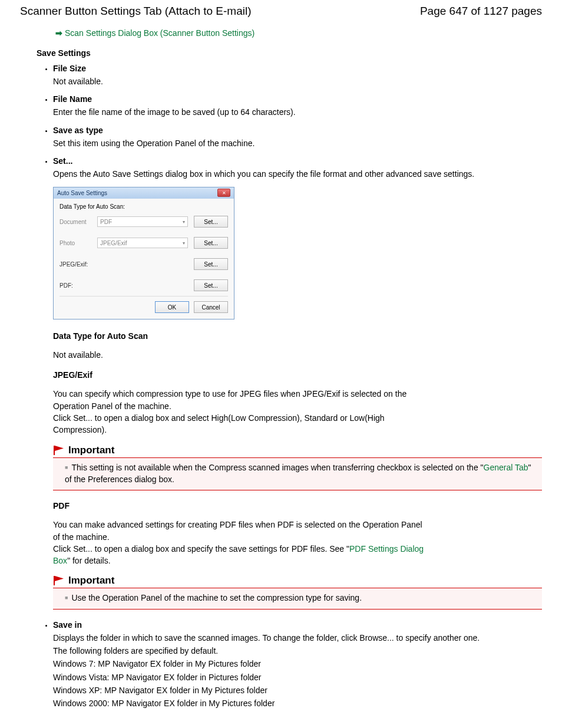  I want to click on item-set: Set... Opens the Auto Save Settings dial…, so click(297, 168).